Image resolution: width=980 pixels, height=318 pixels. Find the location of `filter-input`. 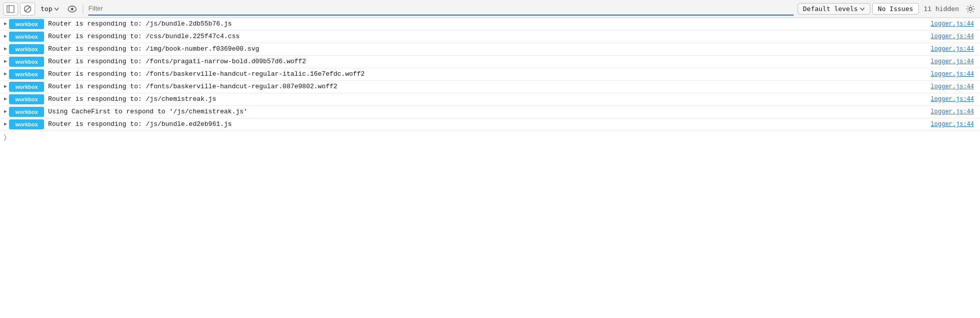

filter-input is located at coordinates (441, 8).